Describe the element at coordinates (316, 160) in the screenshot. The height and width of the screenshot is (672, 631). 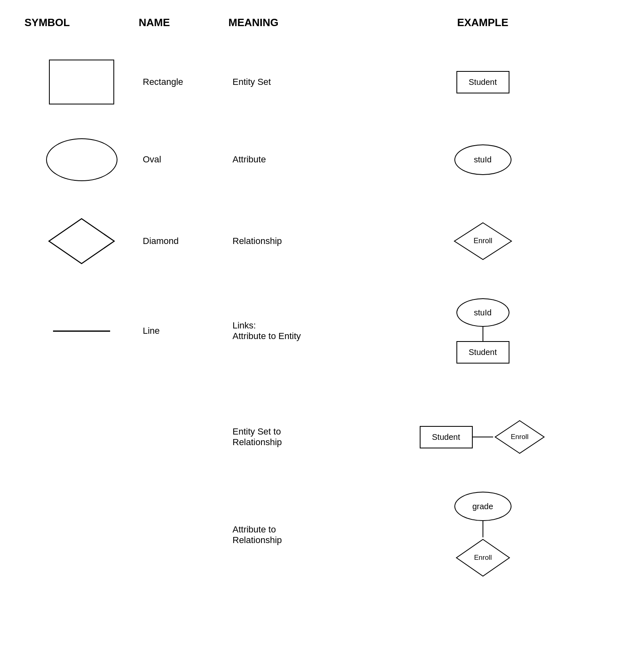
I see `row-oval: Oval Attribute stuId` at that location.